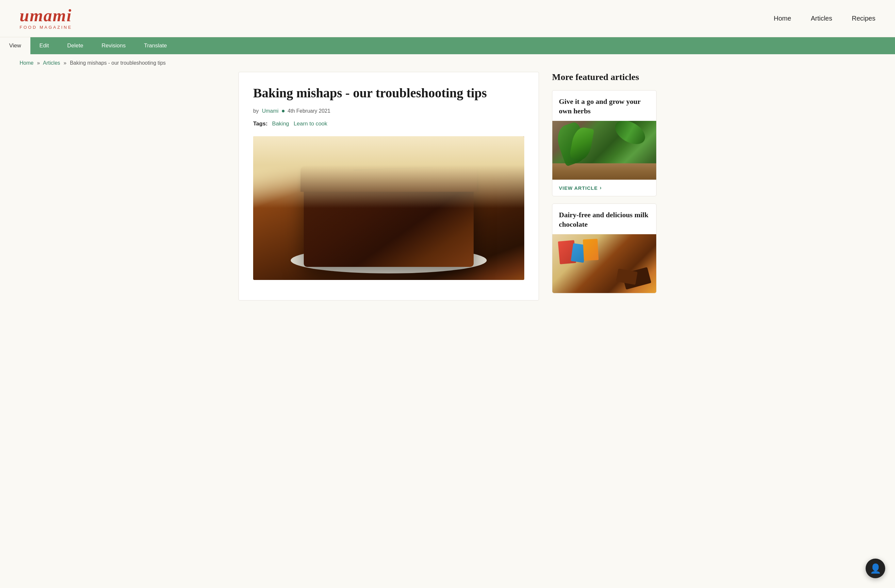 Image resolution: width=895 pixels, height=588 pixels. What do you see at coordinates (260, 124) in the screenshot?
I see `tags-label: Tags:` at bounding box center [260, 124].